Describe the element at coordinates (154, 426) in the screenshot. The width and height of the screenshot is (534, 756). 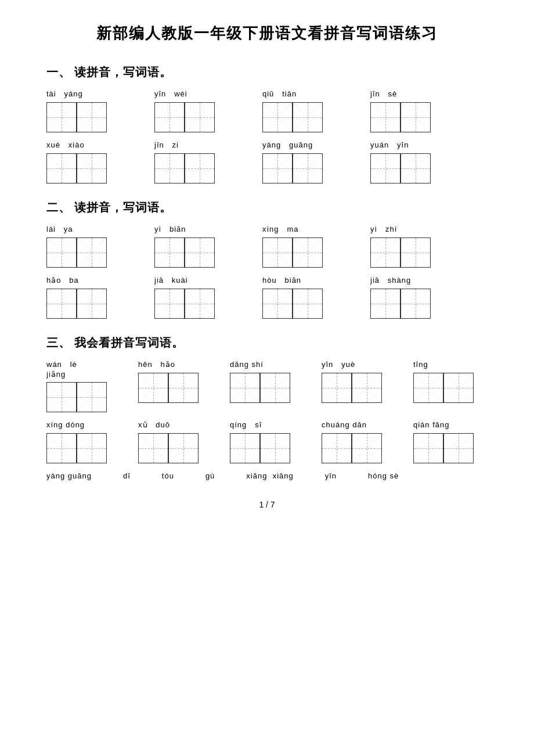
I see `pinyin-xuduo: xǔ duō` at that location.